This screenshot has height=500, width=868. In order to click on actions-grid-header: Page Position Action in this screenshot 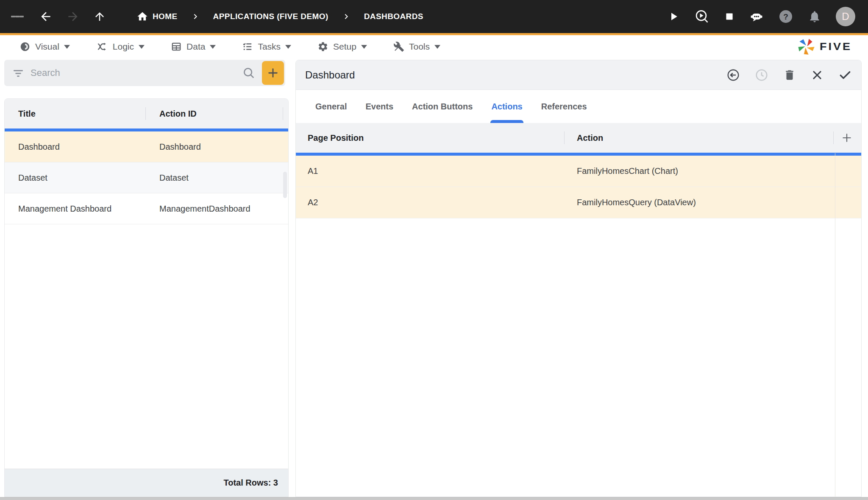, I will do `click(579, 138)`.